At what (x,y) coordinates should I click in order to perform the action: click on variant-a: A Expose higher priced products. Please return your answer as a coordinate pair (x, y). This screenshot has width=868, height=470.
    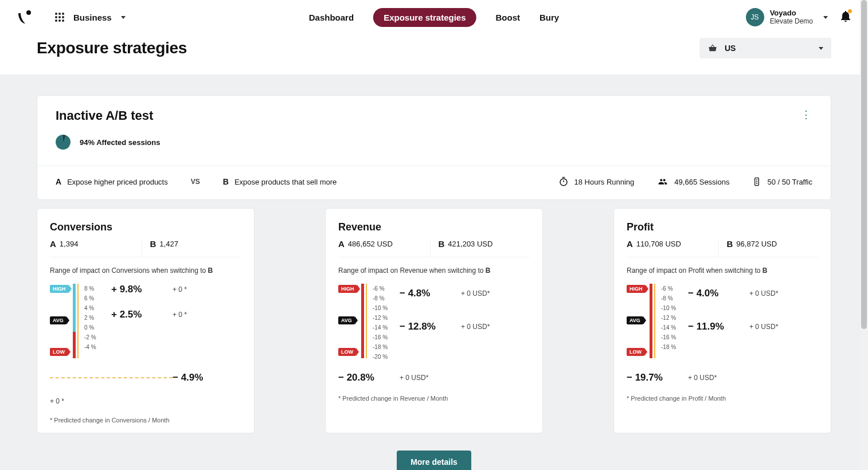
    Looking at the image, I should click on (112, 182).